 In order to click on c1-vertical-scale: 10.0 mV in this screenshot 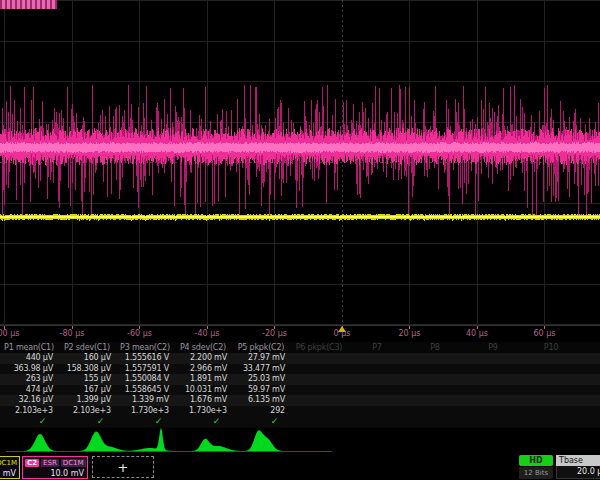, I will do `click(10, 474)`.